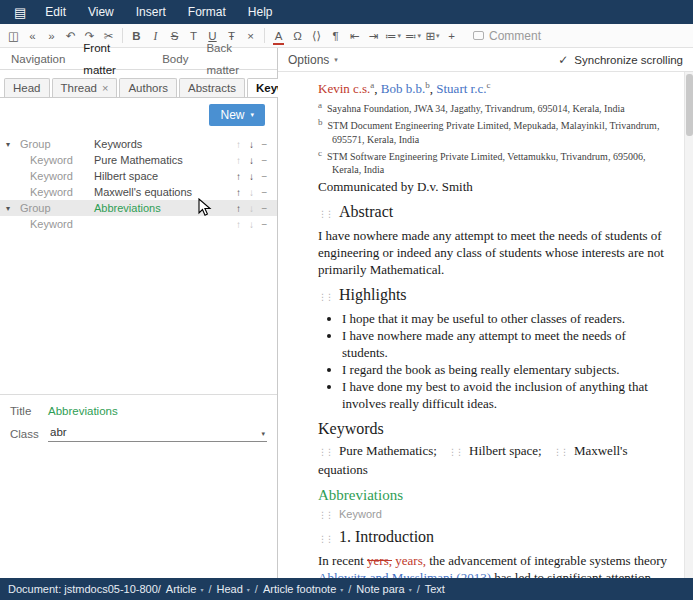  I want to click on affiliation-footnote: cSTM Software Engineering Private Limite…, so click(494, 162).